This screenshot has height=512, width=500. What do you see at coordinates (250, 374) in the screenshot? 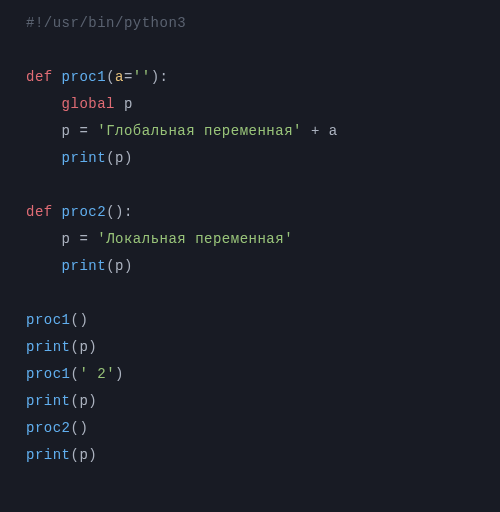
I see `code-line: proc1(' 2')` at bounding box center [250, 374].